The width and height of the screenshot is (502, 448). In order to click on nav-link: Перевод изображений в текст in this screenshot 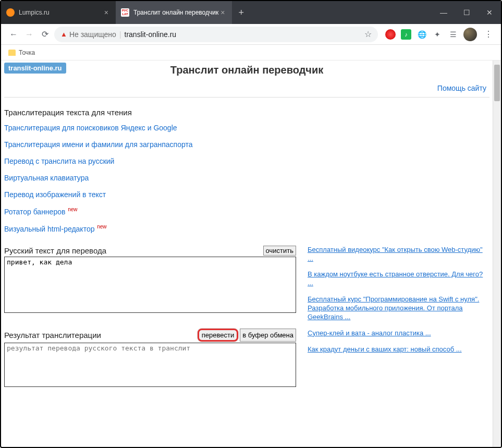, I will do `click(55, 195)`.